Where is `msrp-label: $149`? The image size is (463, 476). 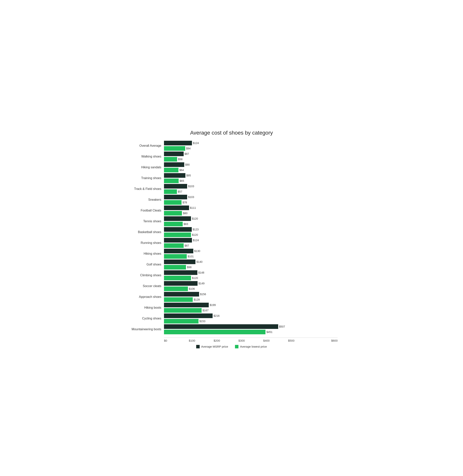
msrp-label: $149 is located at coordinates (201, 283).